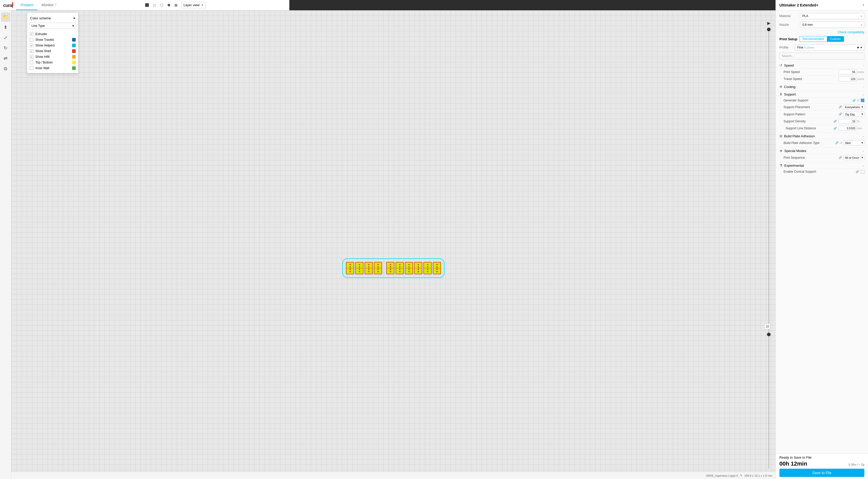  What do you see at coordinates (6, 38) in the screenshot?
I see `sidebar-scale-icon: ⤢` at bounding box center [6, 38].